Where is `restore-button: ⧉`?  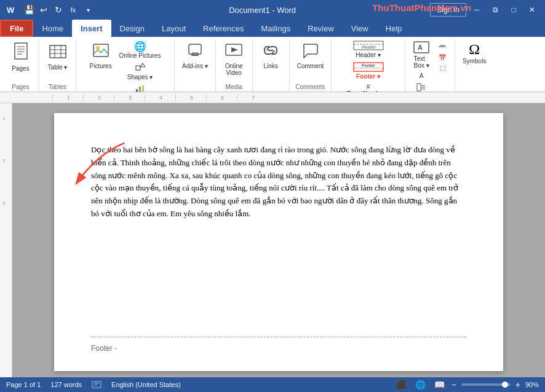 restore-button: ⧉ is located at coordinates (495, 10).